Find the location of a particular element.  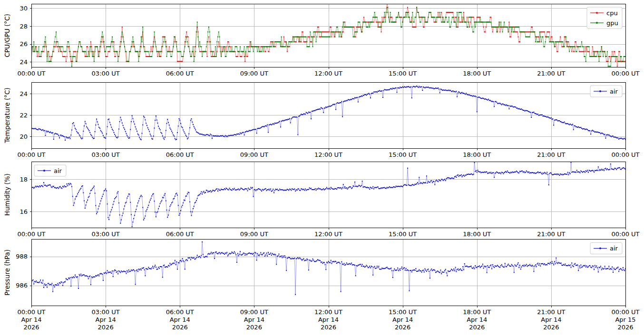

y-tick-label: 28 is located at coordinates (24, 27).